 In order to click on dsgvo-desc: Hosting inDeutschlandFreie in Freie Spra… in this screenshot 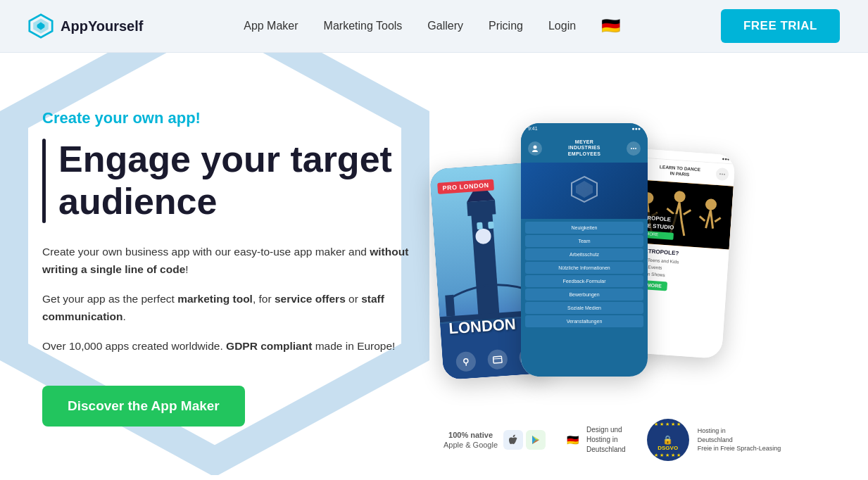, I will do `click(739, 440)`.